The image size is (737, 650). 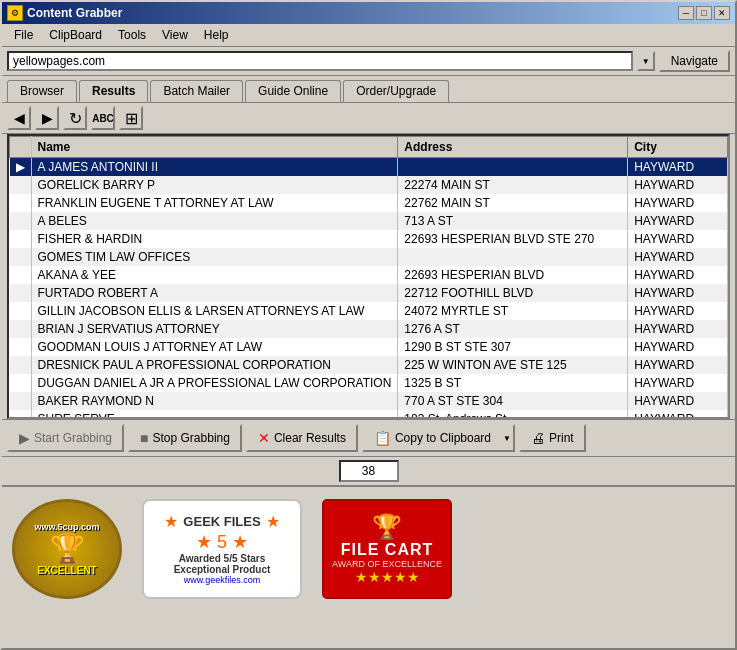 I want to click on copy-clipboard-group: 📋 Copy to Clipboard ▼, so click(x=438, y=438).